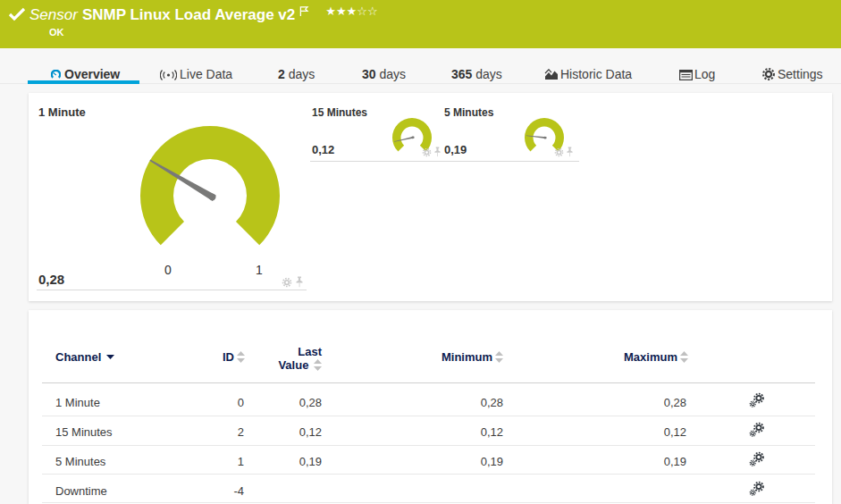 The height and width of the screenshot is (504, 841). Describe the element at coordinates (420, 24) in the screenshot. I see `sensor-header: Sensor SNMP Linux Load Average v2 ★★★☆☆ …` at that location.